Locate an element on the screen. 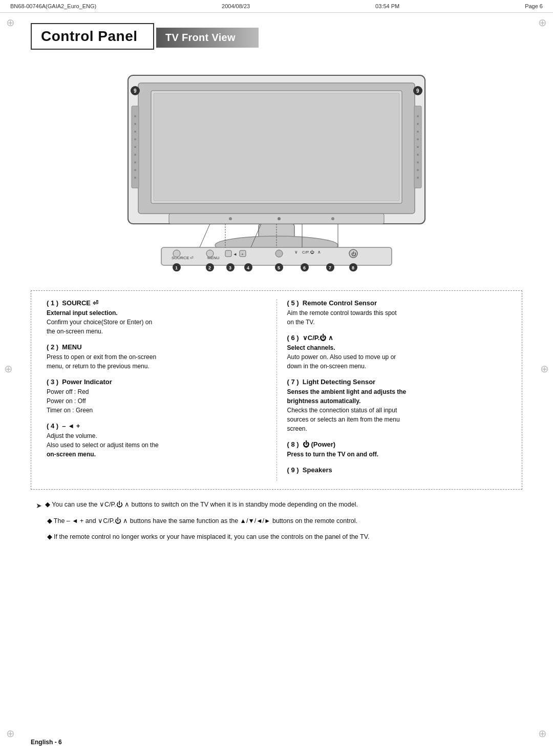 This screenshot has width=553, height=756. section-title: TV Front View is located at coordinates (207, 38).